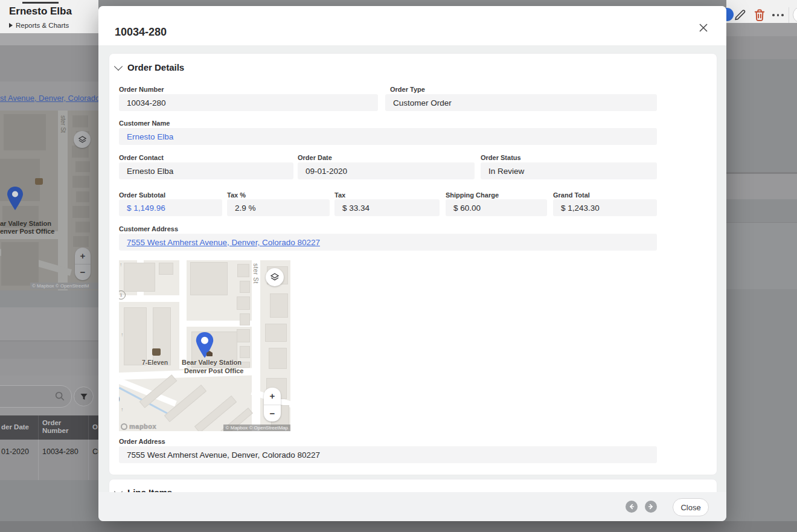 The image size is (797, 532). I want to click on order-address-field: 7555 West Amherst Avenue, Denver, Colora…, so click(388, 455).